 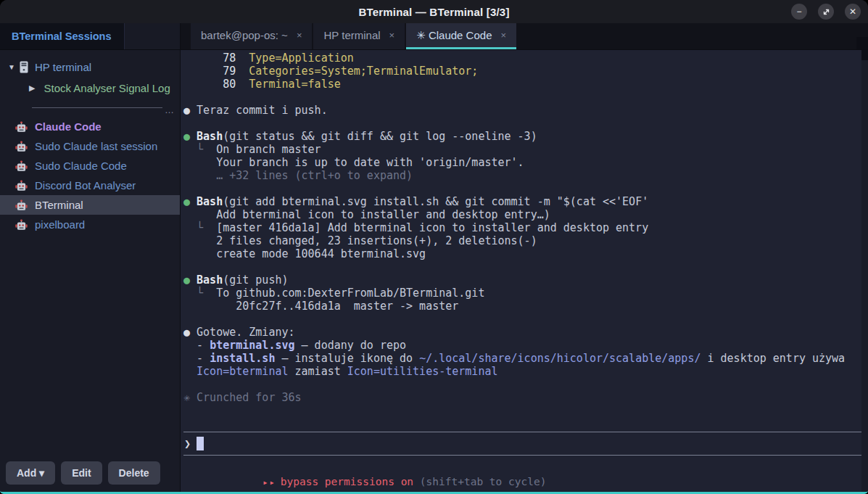 I want to click on terminal-line: … +32 lines (ctrl+o to expand), so click(x=526, y=176).